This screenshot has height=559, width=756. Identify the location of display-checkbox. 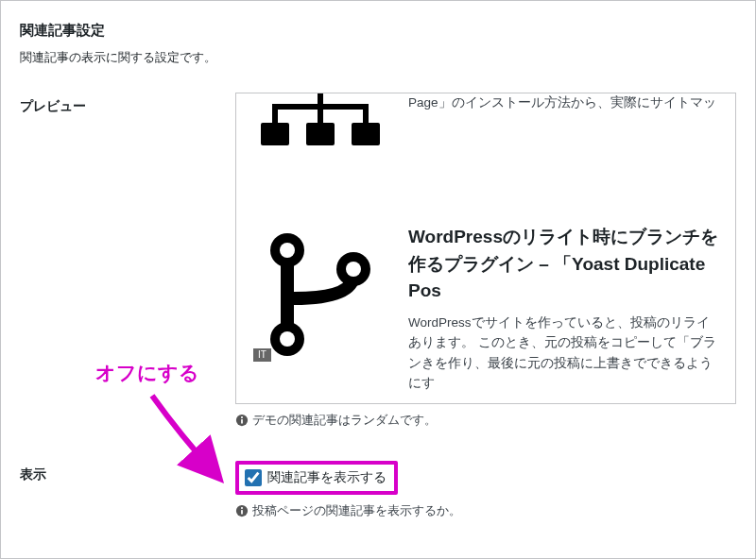
(253, 478).